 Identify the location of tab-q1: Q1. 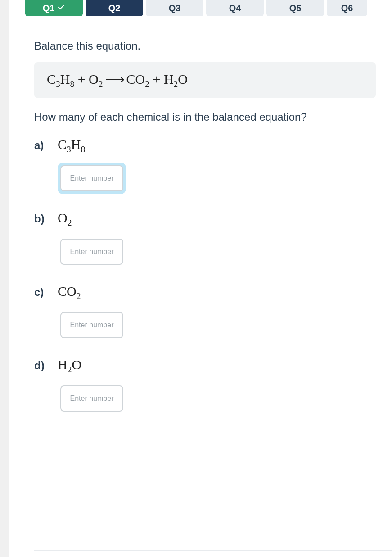
(54, 8).